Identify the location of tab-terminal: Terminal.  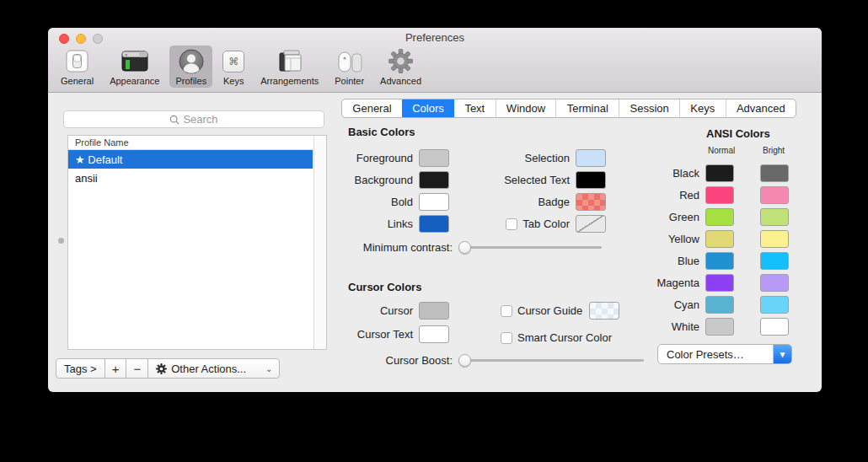
(587, 108).